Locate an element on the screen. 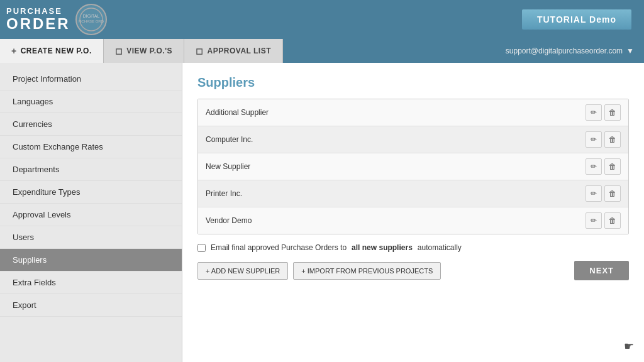  supplier-name: Additional Supplier is located at coordinates (396, 112).